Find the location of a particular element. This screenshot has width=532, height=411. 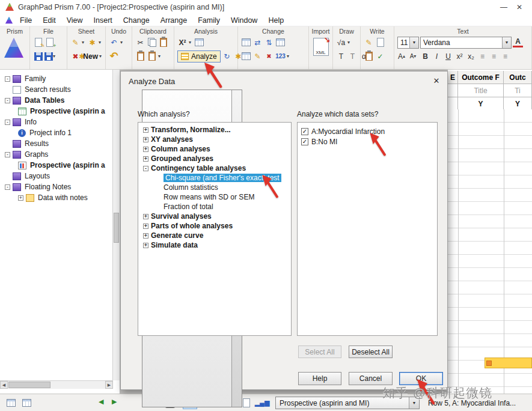

y-header-cell-next: Y is located at coordinates (518, 104).